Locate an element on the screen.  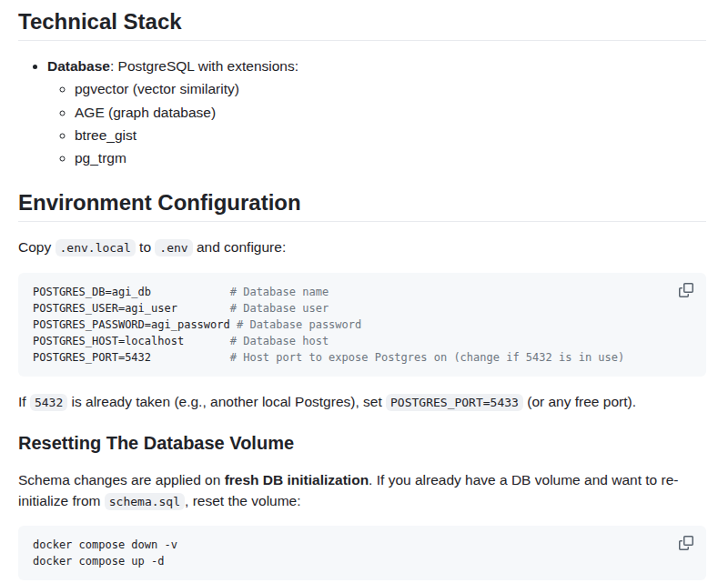
extensions-sublist: pgvector (vector similarity) AGE (graph … is located at coordinates (377, 124).